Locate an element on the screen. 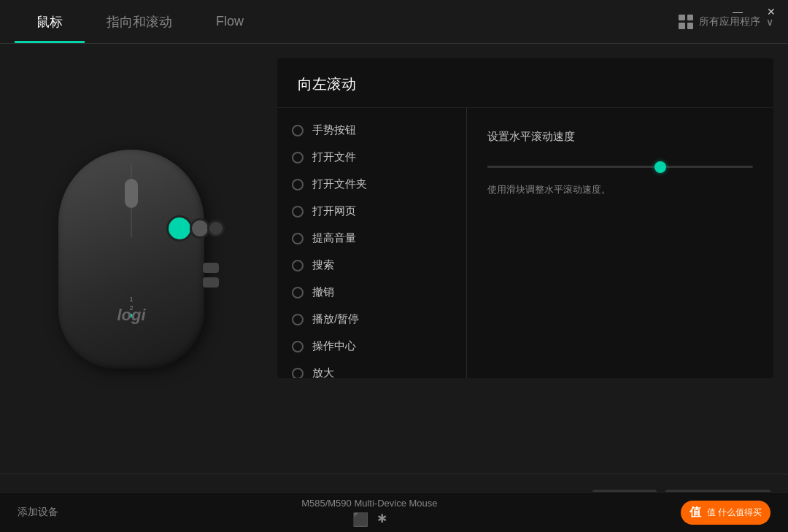 The width and height of the screenshot is (788, 532). mouse-illustration: 1 2 logi is located at coordinates (131, 266).